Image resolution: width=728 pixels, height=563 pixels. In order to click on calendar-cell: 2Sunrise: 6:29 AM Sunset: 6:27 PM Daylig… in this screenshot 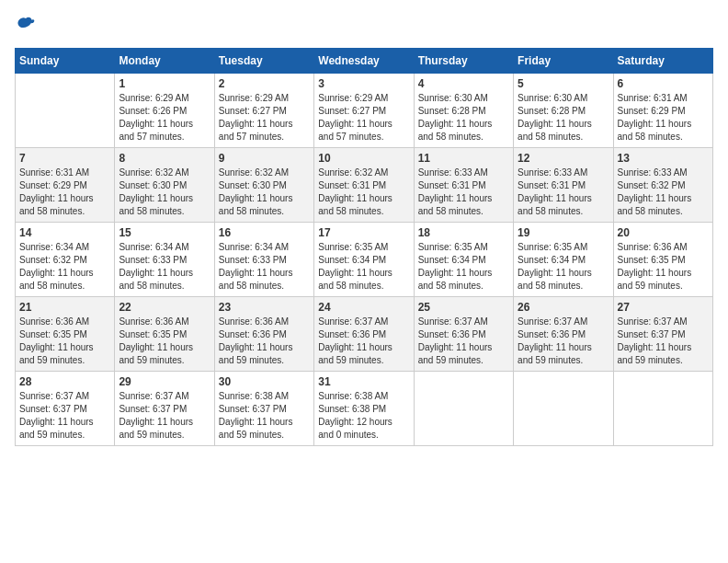, I will do `click(264, 110)`.